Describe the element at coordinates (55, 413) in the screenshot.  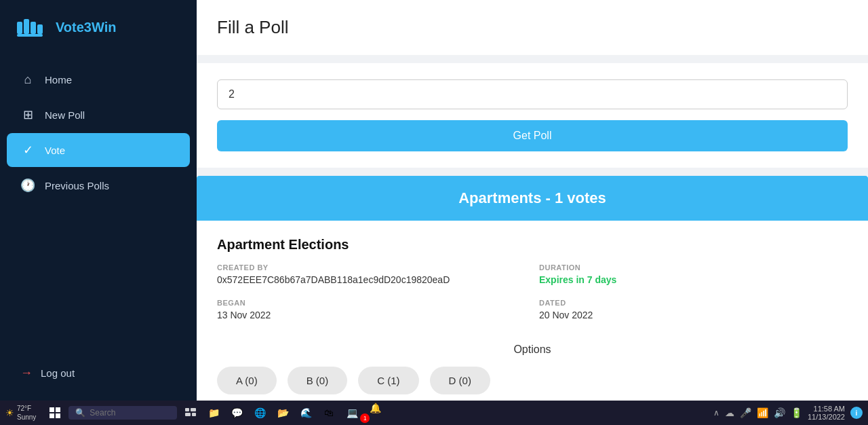
I see `windows-start-icon` at that location.